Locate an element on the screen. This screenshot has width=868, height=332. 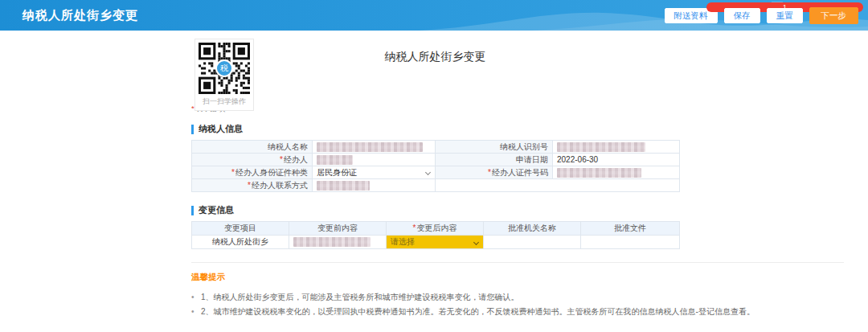
change-info-table: 变更项目 变更前内容 *变更后内容 批准机关名称 批准文件 纳税人所处街乡 请选… is located at coordinates (436, 235).